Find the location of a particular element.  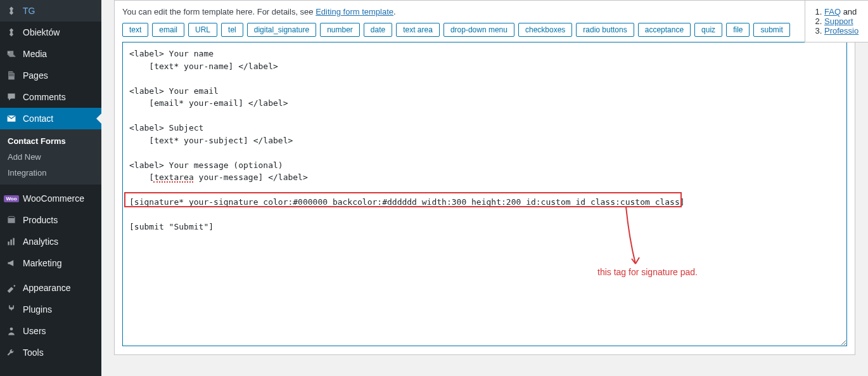

mail-icon is located at coordinates (11, 119).